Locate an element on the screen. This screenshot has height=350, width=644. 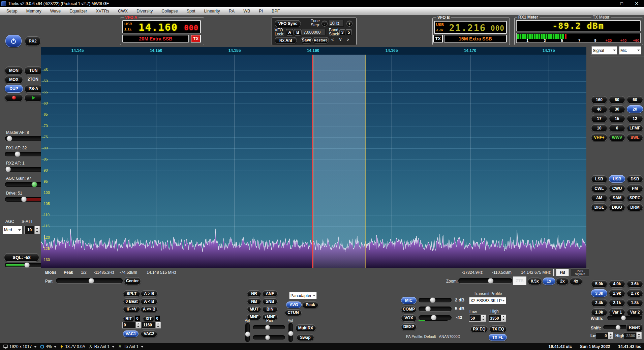
mic-button: MIC is located at coordinates (409, 300).